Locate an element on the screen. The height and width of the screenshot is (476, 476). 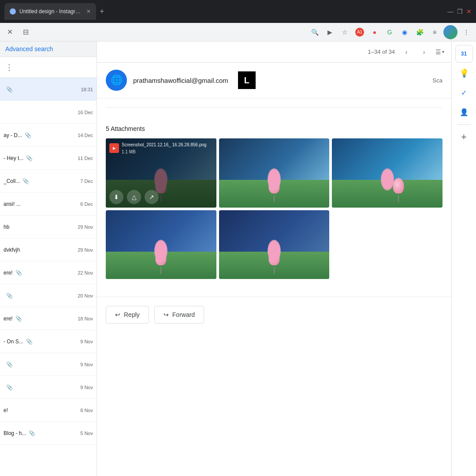
email-item: 📎 18:31 is located at coordinates (48, 89).